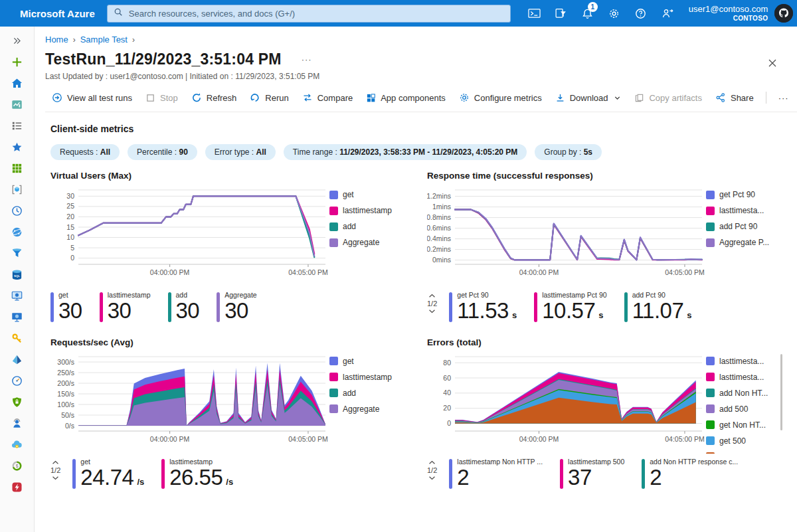 Image resolution: width=797 pixels, height=532 pixels. What do you see at coordinates (668, 98) in the screenshot?
I see `toolbar-copy-artifacts-button: Copy artifacts` at bounding box center [668, 98].